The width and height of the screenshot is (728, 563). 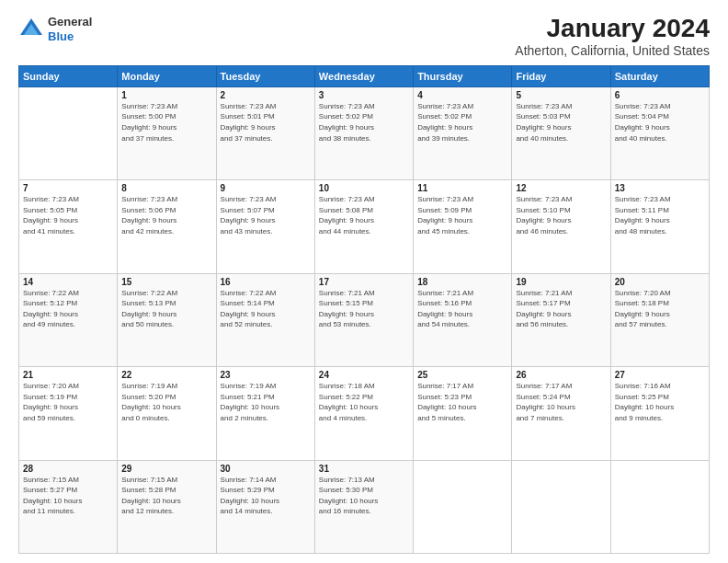 I want to click on day-info: Sunrise: 7:23 AM Sunset: 5:00 PM Dayligh…, so click(x=166, y=122).